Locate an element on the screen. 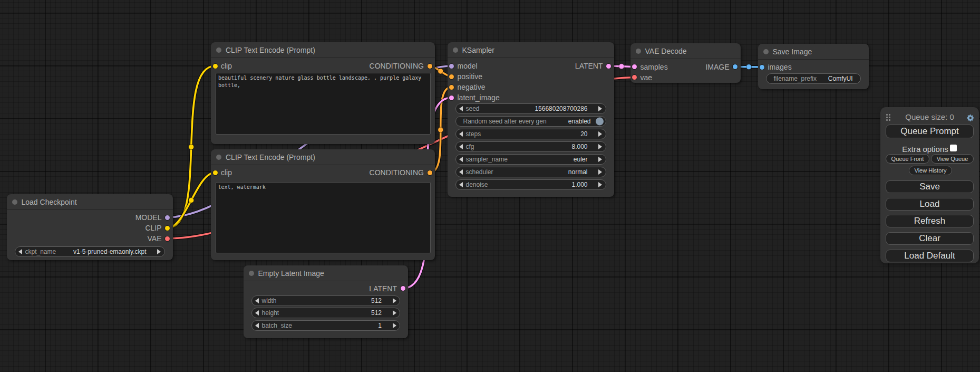 This screenshot has height=372, width=980. widget-denoise: denoise1.000 is located at coordinates (531, 185).